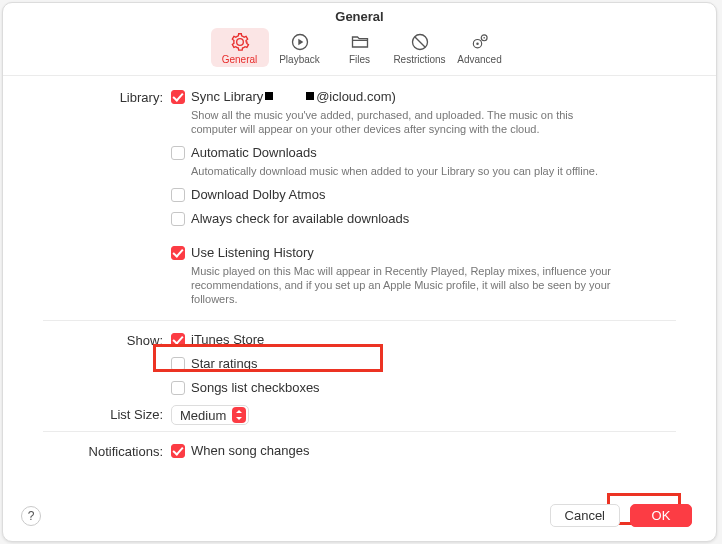  Describe the element at coordinates (31, 516) in the screenshot. I see `help-button: ?` at that location.